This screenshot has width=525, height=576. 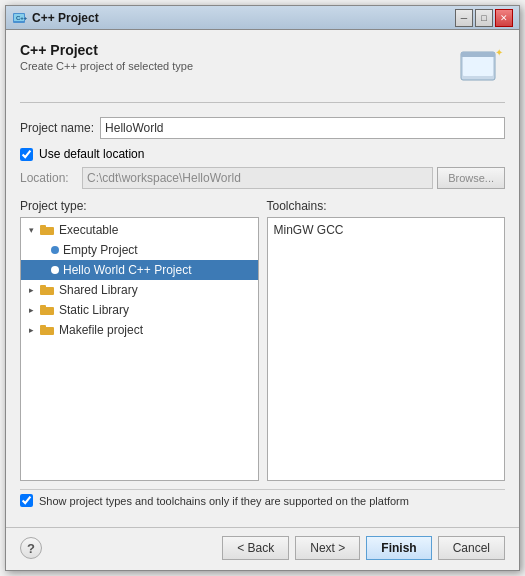 I want to click on show-supported-label: Show project types and toolchains only i…, so click(x=224, y=501).